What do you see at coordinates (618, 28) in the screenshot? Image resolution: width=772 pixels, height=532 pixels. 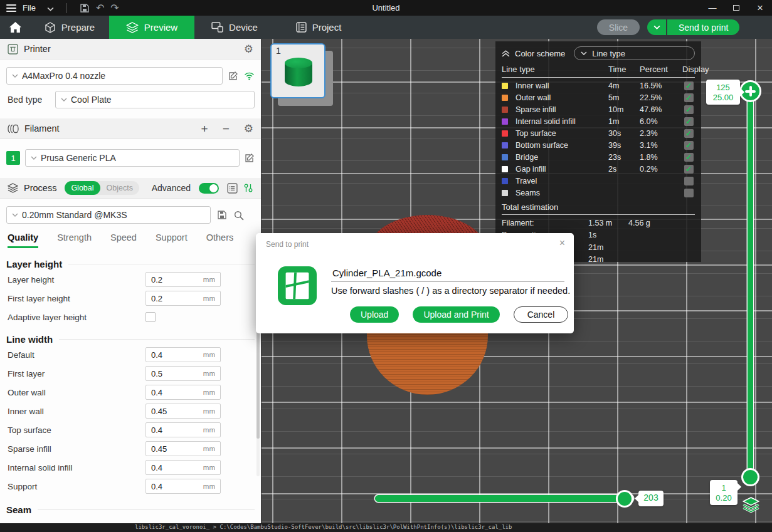 I see `slice-button: Slice` at bounding box center [618, 28].